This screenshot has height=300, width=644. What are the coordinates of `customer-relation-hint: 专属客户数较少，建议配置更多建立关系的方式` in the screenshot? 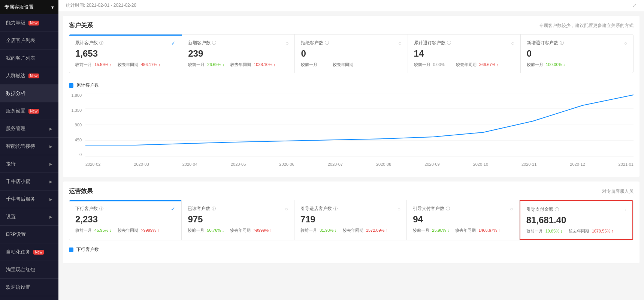 It's located at (586, 26).